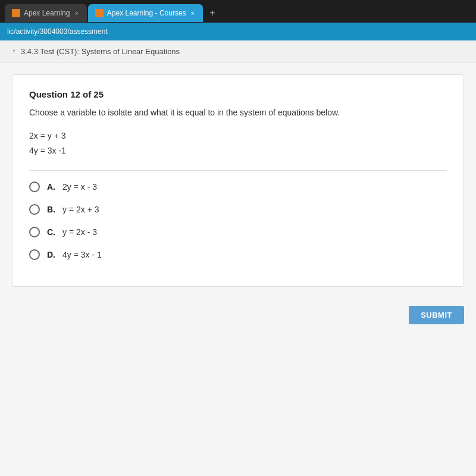 The height and width of the screenshot is (476, 476). I want to click on question-text: Choose a variable to isolate and what it…, so click(238, 113).